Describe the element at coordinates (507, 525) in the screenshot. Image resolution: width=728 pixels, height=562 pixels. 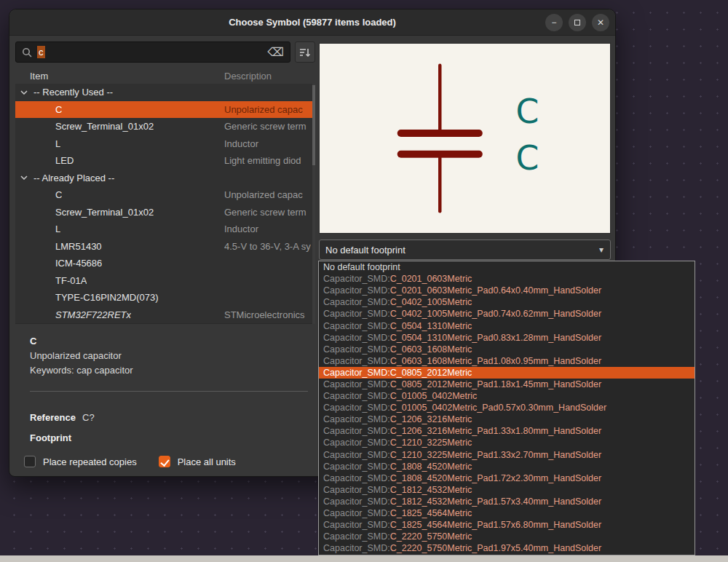
I see `footprint-option: Capacitor_SMD:C_1825_4564Metric_Pad1.57x…` at that location.